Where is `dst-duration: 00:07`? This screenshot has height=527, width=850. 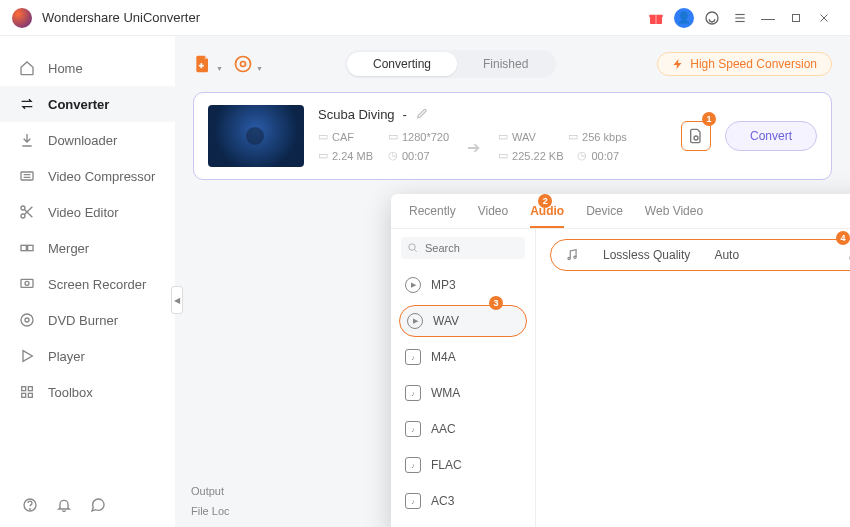 dst-duration: 00:07 is located at coordinates (605, 156).